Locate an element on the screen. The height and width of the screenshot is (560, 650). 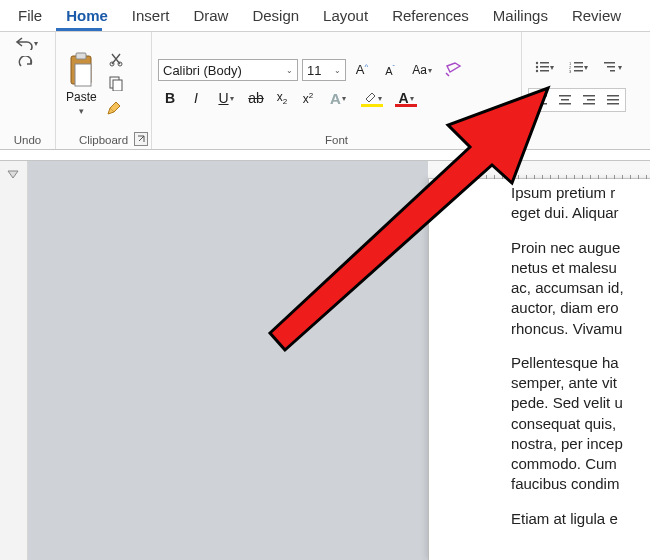
font-color-button: A ▾ is located at coordinates (406, 98).